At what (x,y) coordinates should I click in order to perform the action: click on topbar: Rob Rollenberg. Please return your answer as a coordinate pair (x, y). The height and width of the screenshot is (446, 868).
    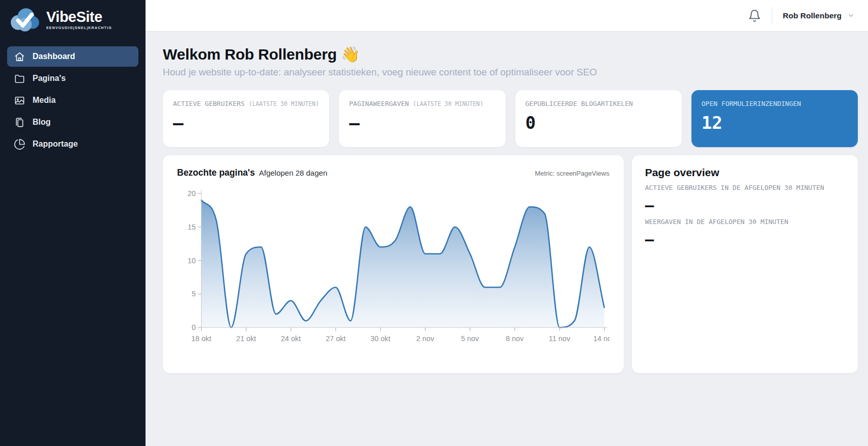
    Looking at the image, I should click on (507, 16).